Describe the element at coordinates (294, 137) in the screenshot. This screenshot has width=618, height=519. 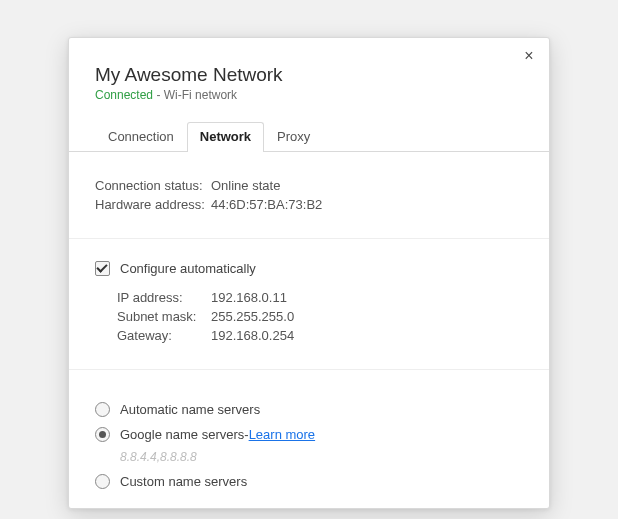
I see `tab-proxy: Proxy` at that location.